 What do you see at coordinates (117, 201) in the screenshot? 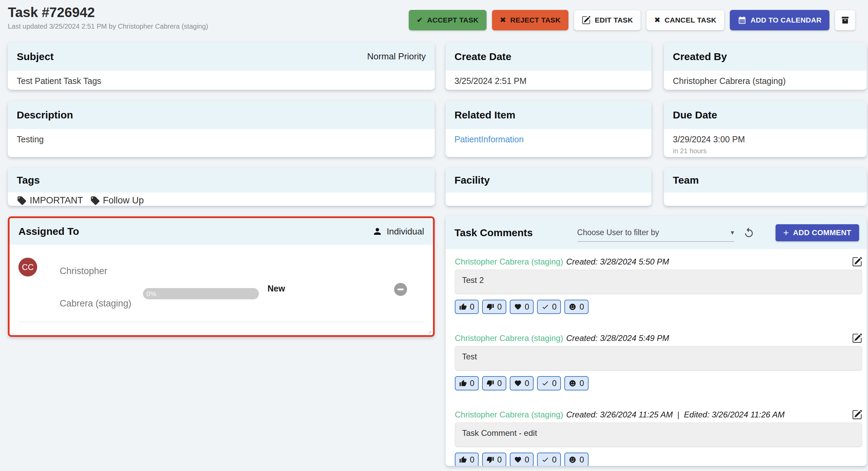
I see `tag-chip: Follow Up` at bounding box center [117, 201].